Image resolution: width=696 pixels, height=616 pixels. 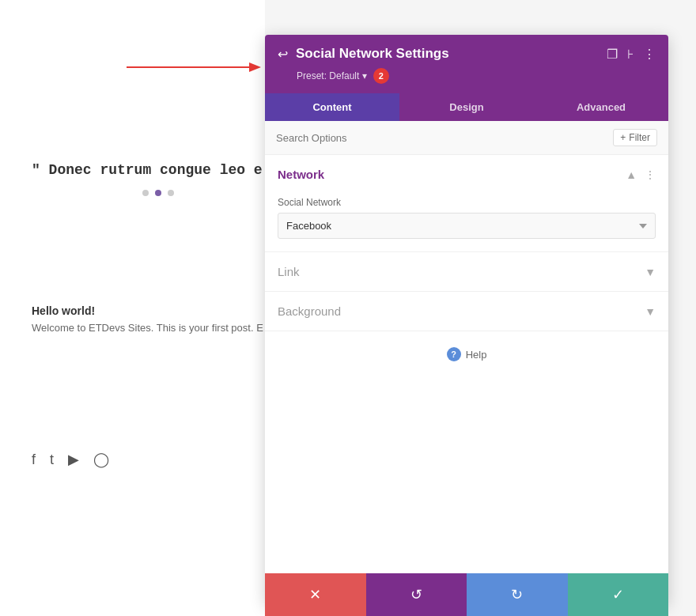 What do you see at coordinates (631, 54) in the screenshot?
I see `panel-title-right: ❐ ⊦ ⋮` at bounding box center [631, 54].